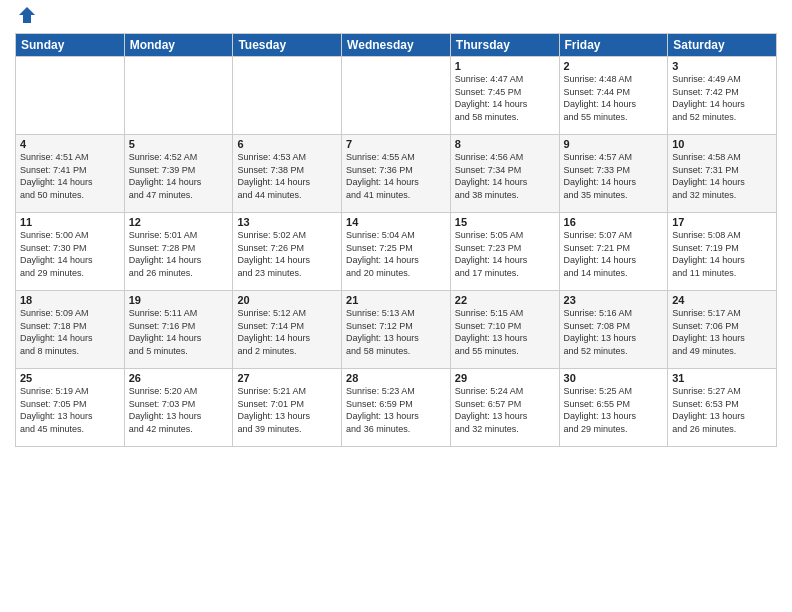 The width and height of the screenshot is (792, 612). Describe the element at coordinates (27, 15) in the screenshot. I see `logo-icon` at that location.